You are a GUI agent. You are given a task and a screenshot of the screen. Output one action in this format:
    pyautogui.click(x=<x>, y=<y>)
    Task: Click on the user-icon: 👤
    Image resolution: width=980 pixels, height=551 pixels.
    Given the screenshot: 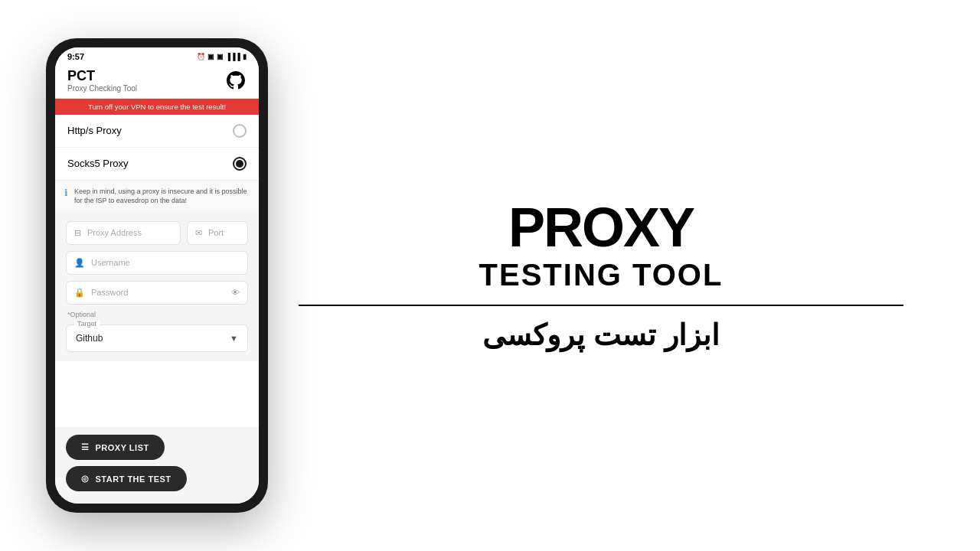 What is the action you would take?
    pyautogui.click(x=80, y=263)
    